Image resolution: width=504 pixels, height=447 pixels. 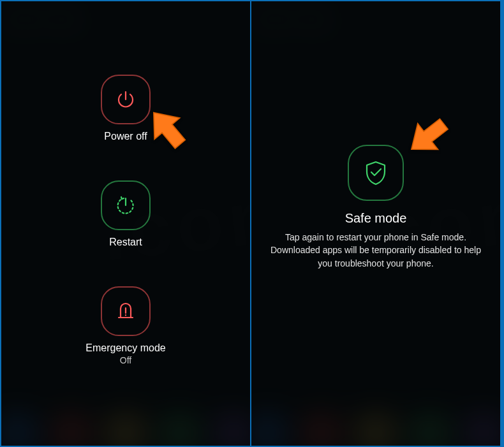 I want to click on pointer-arrow-left, so click(x=168, y=129).